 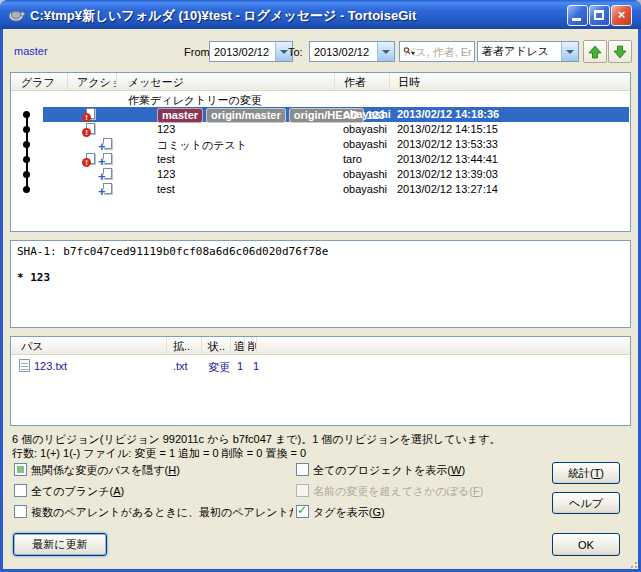 What do you see at coordinates (302, 512) in the screenshot?
I see `show-tags-checkbox: ✓` at bounding box center [302, 512].